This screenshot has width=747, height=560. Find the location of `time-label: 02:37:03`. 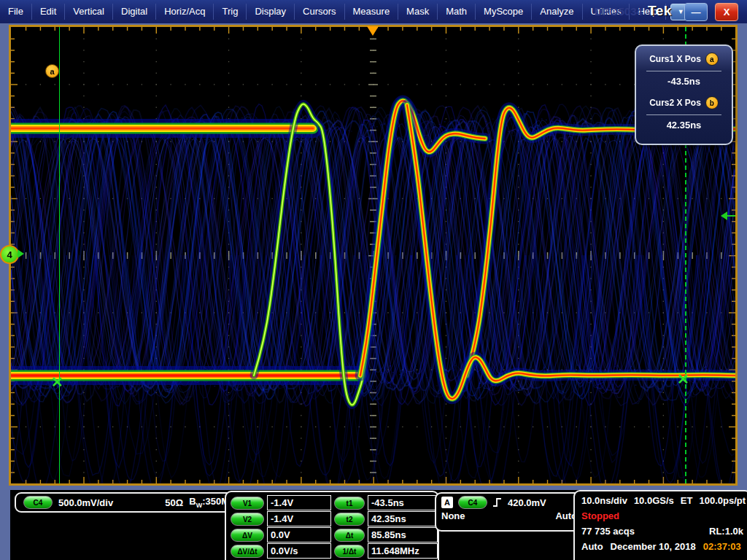

time-label: 02:37:03 is located at coordinates (722, 547).